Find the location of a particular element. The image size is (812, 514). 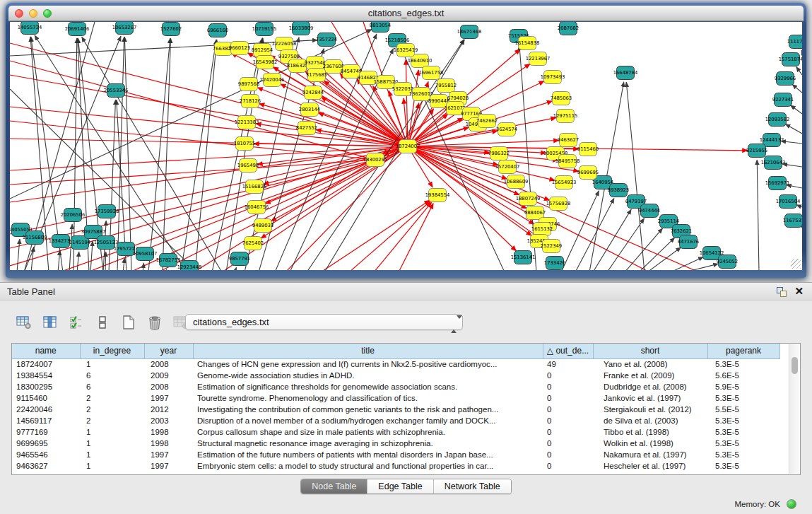

graph-node-label: 10973493 is located at coordinates (553, 77).